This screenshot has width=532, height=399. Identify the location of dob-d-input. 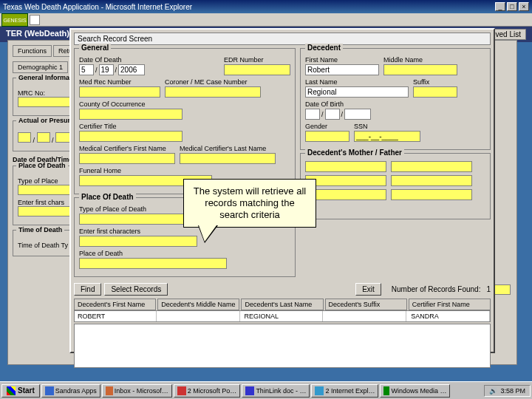
(332, 114).